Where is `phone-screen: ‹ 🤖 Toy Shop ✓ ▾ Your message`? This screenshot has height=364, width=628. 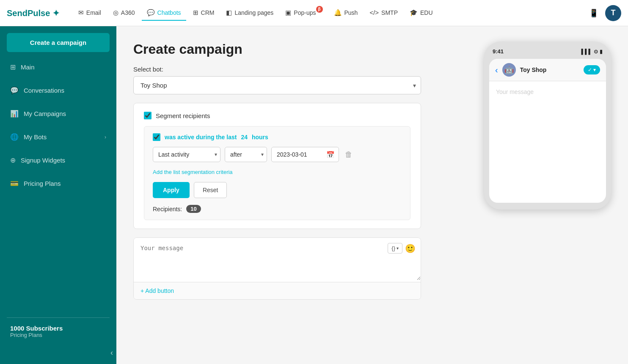
phone-screen: ‹ 🤖 Toy Shop ✓ ▾ Your message is located at coordinates (548, 131).